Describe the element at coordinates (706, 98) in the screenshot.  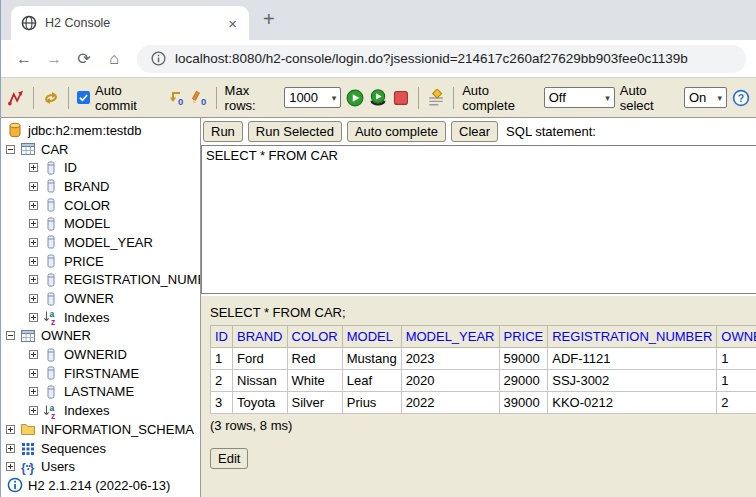
I see `auto-select-select: On▾` at that location.